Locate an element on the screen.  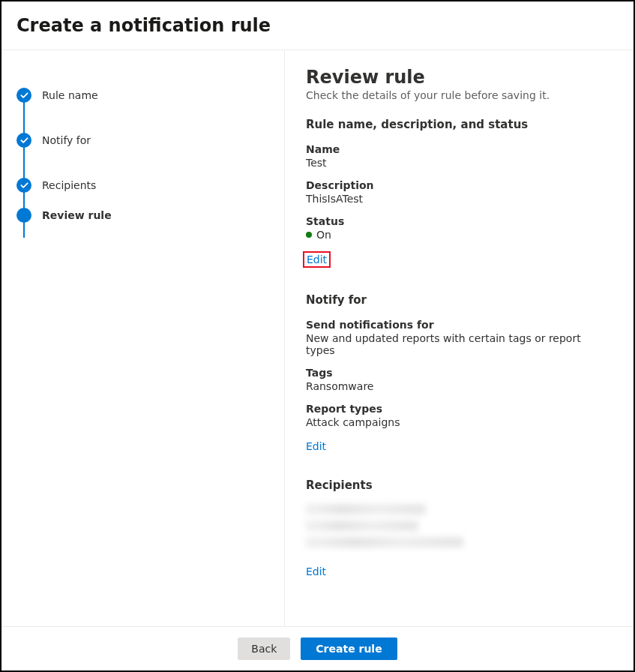
step-notify-for: Notify for is located at coordinates (142, 140).